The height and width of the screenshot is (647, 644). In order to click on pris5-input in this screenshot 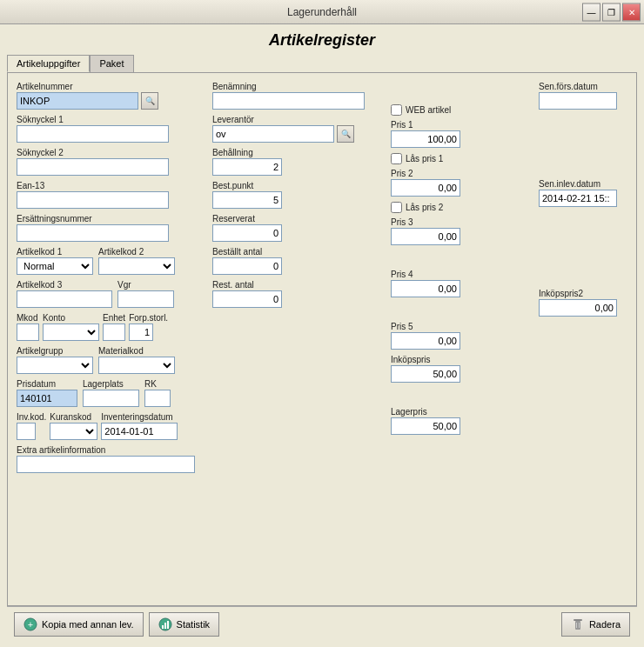, I will do `click(426, 341)`.